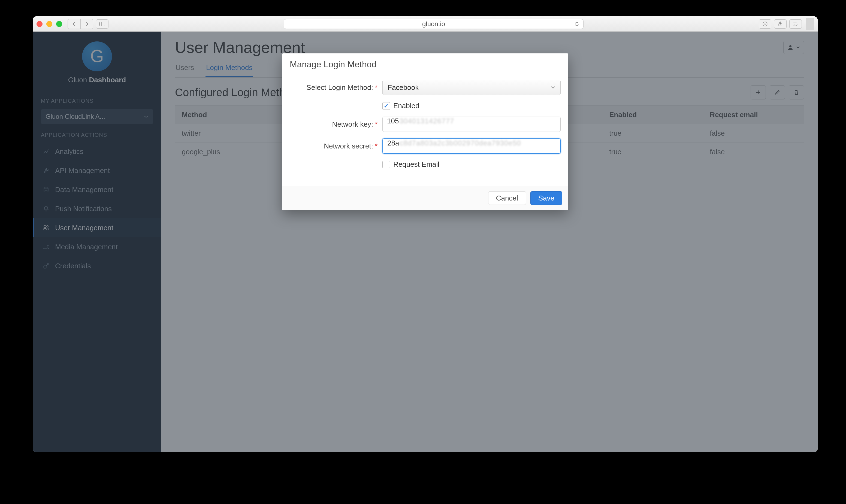 The image size is (846, 504). Describe the element at coordinates (765, 24) in the screenshot. I see `downloads-button` at that location.